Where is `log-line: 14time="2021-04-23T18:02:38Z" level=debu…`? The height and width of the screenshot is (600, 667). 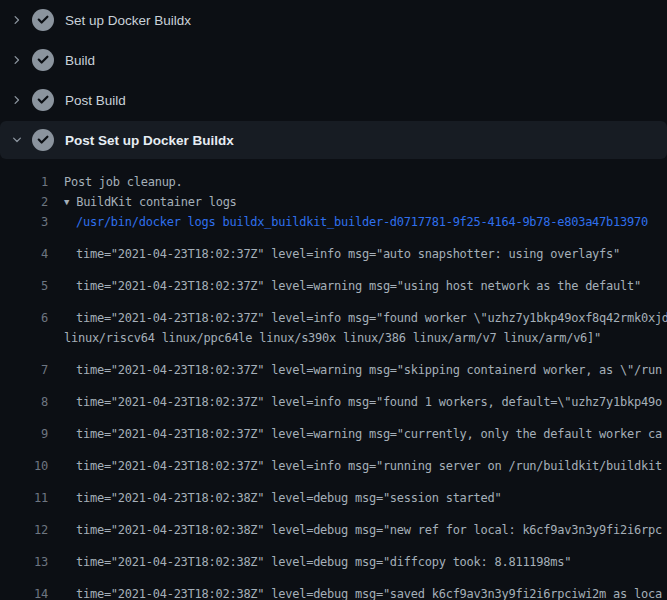
log-line: 14time="2021-04-23T18:02:38Z" level=debu… is located at coordinates (334, 586).